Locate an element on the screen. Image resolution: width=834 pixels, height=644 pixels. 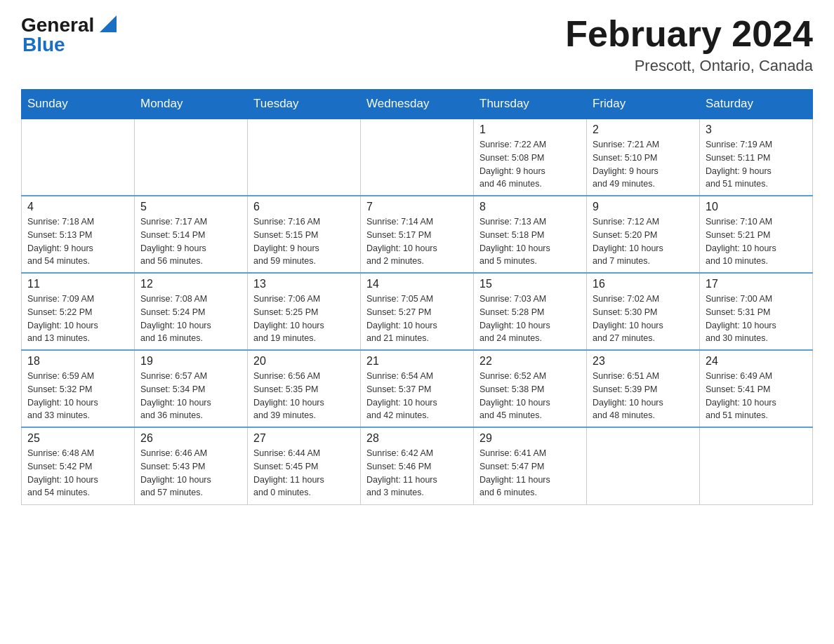
calendar-week-row: 1Sunrise: 7:22 AMSunset: 5:08 PMDaylight… is located at coordinates (417, 157).